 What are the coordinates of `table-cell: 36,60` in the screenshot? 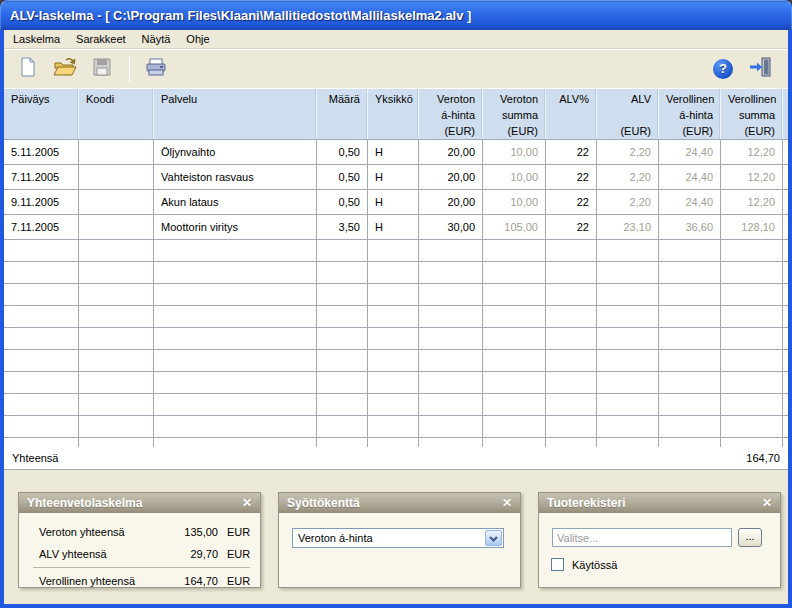 It's located at (690, 228).